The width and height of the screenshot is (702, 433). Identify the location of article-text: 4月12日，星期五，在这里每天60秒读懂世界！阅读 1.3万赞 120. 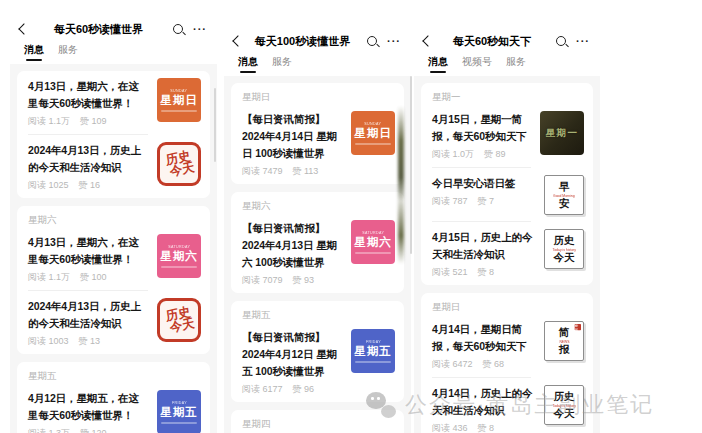
(88, 412).